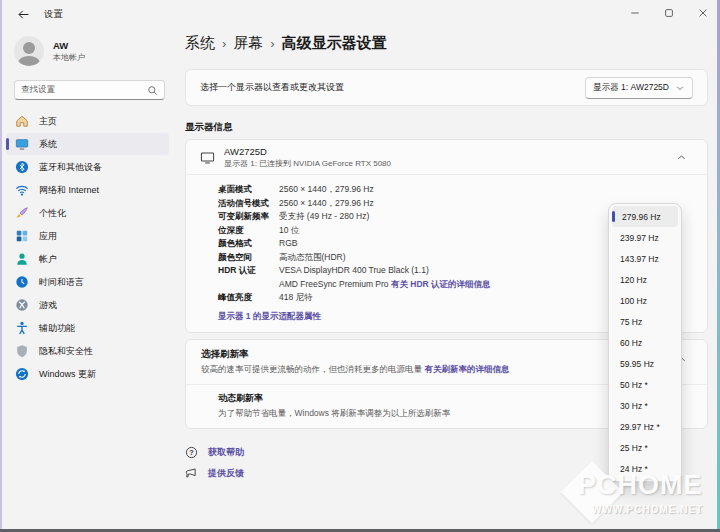  What do you see at coordinates (645, 448) in the screenshot?
I see `refresh-option-25: 25 Hz *` at bounding box center [645, 448].